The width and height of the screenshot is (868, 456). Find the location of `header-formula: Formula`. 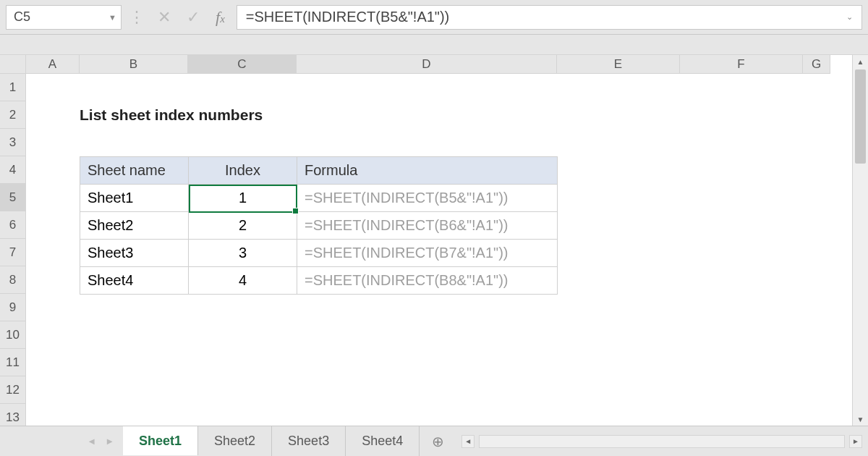

header-formula: Formula is located at coordinates (427, 171).